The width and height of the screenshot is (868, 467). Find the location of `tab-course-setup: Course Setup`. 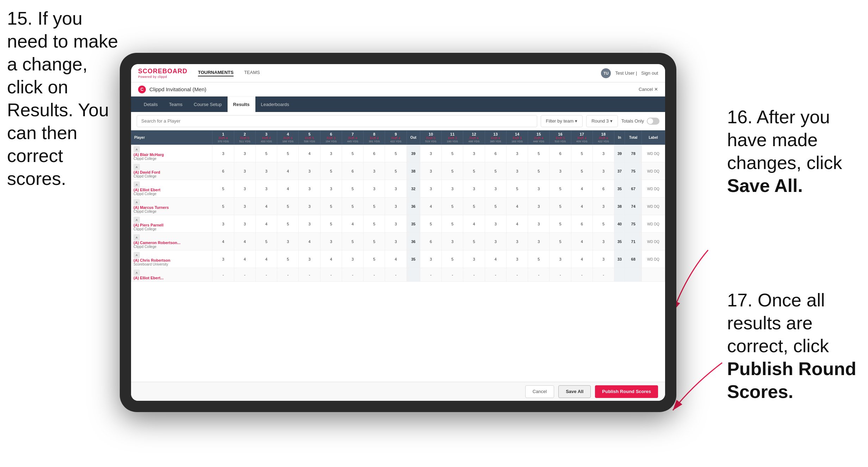

tab-course-setup: Course Setup is located at coordinates (208, 104).